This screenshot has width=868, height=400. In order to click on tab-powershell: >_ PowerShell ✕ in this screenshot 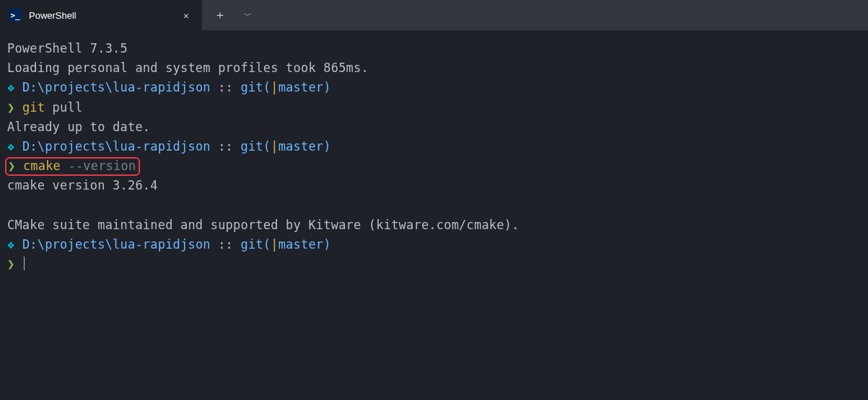, I will do `click(101, 15)`.